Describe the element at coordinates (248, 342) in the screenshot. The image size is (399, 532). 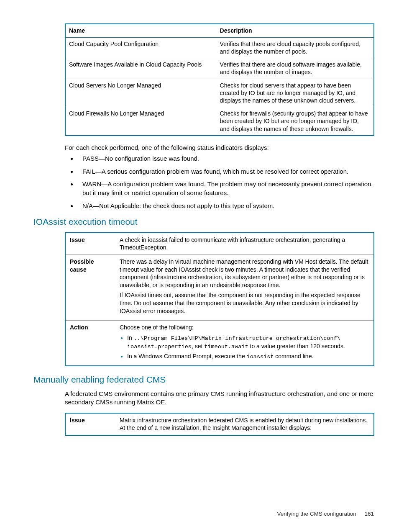
I see `list-item: In ..\Program Files\HP\Matrix infrastruc…` at that location.